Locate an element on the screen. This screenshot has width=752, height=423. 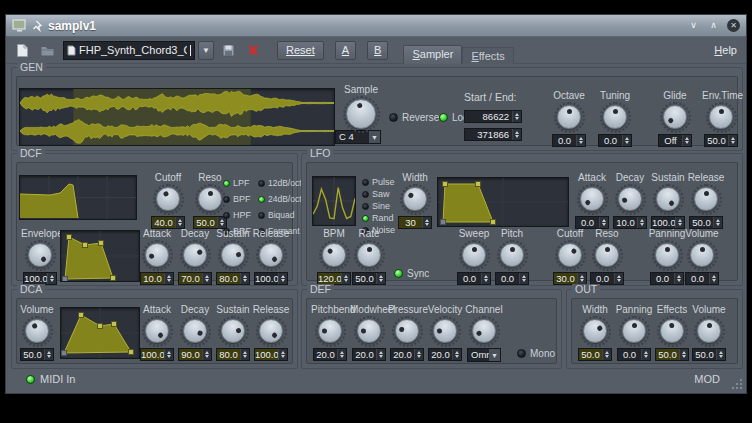
lfo-decay-knob-spin-buttons is located at coordinates (642, 222).